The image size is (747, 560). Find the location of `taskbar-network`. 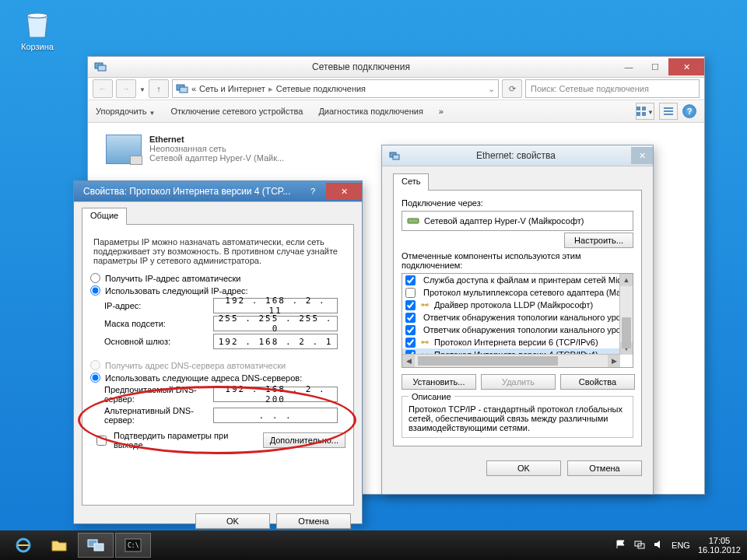

taskbar-network is located at coordinates (96, 545).